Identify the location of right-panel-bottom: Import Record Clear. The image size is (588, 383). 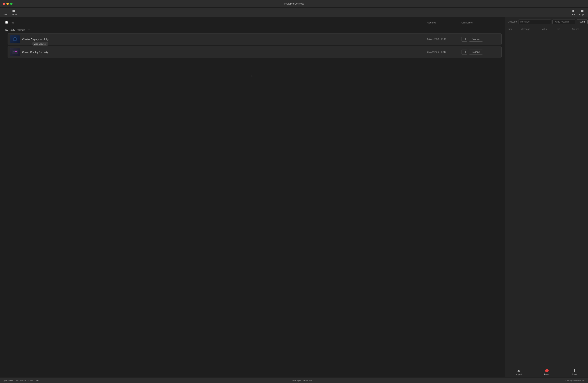
(546, 372).